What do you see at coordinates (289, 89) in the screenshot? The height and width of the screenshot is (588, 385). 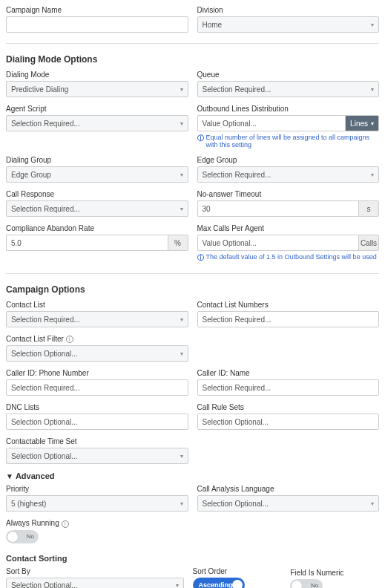 I see `queue-select: Selection Required... ▾` at bounding box center [289, 89].